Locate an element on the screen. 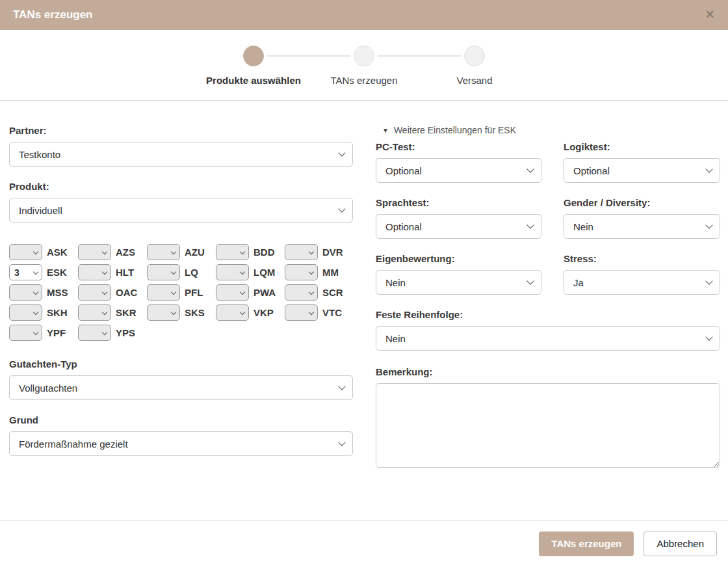 The width and height of the screenshot is (728, 566). pc-test-field: PC-Test: Optional is located at coordinates (459, 162).